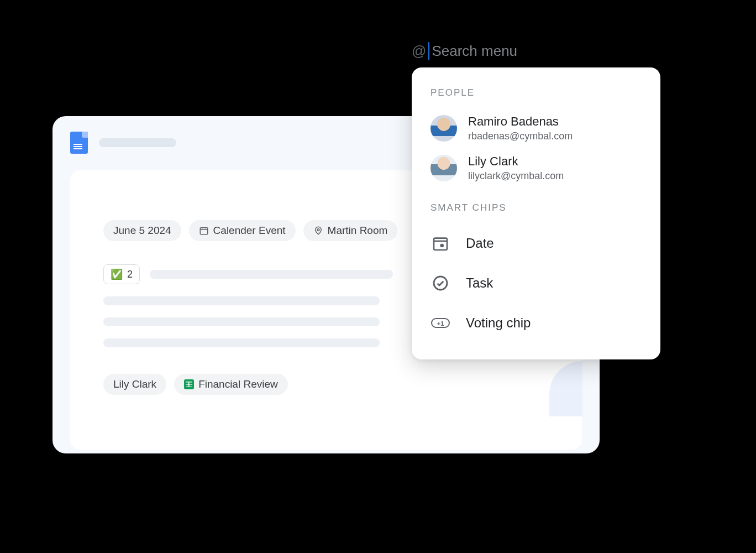 This screenshot has width=756, height=553. What do you see at coordinates (536, 243) in the screenshot?
I see `chip-option-date: Date` at bounding box center [536, 243].